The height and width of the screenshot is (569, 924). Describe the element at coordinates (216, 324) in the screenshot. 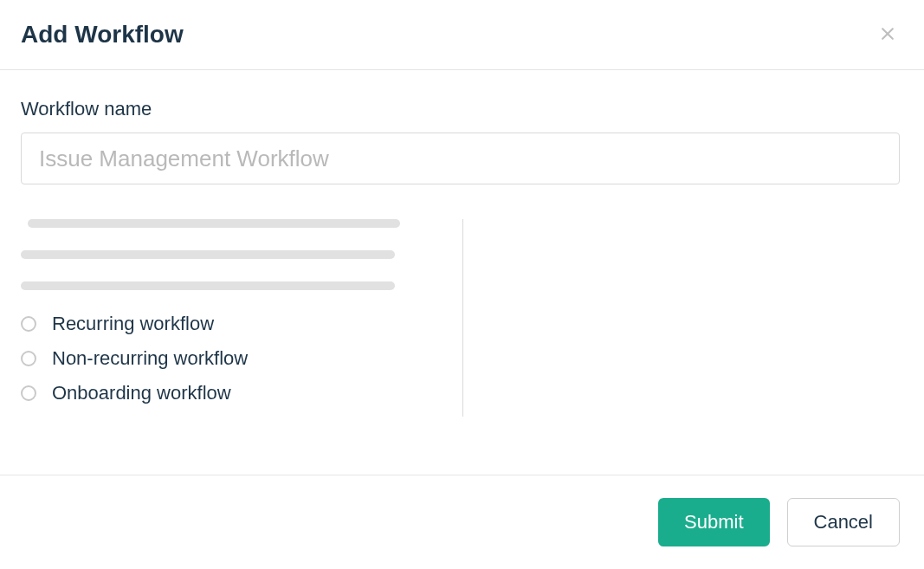

I see `radio-recurring-workflow: Recurring workflow` at that location.